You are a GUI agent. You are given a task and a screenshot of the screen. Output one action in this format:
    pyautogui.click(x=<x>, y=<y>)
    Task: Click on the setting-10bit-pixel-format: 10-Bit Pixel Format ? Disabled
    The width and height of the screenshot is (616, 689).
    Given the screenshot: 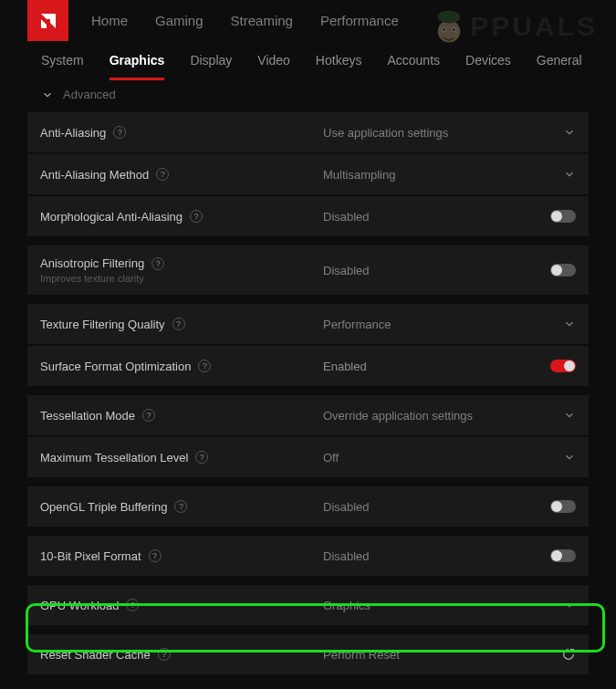 What is the action you would take?
    pyautogui.click(x=308, y=556)
    